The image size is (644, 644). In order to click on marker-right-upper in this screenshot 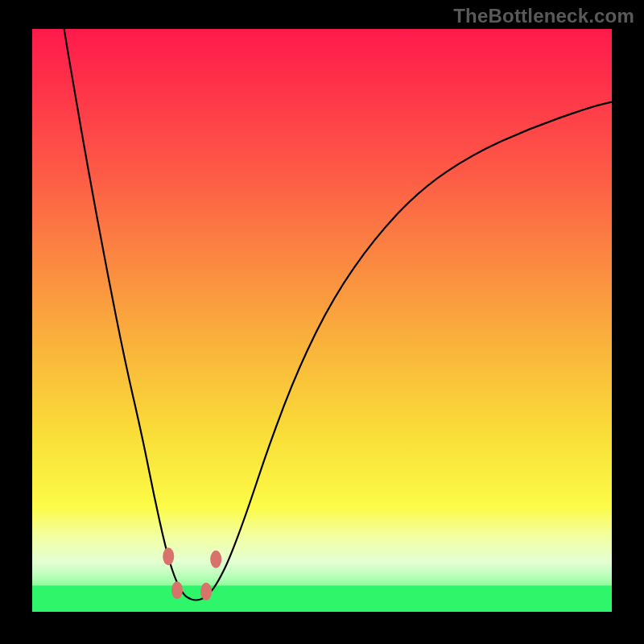, I will do `click(216, 559)`.